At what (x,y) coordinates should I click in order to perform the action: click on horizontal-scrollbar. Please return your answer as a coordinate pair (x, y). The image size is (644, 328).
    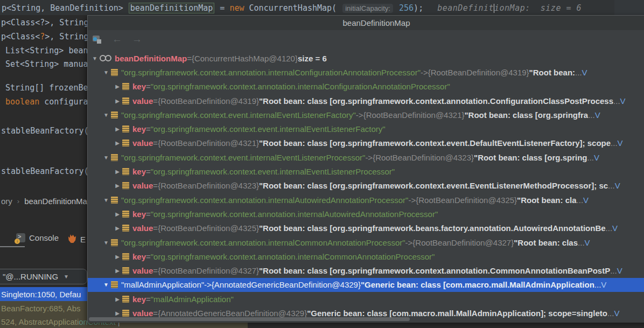
    Looking at the image, I should click on (249, 319).